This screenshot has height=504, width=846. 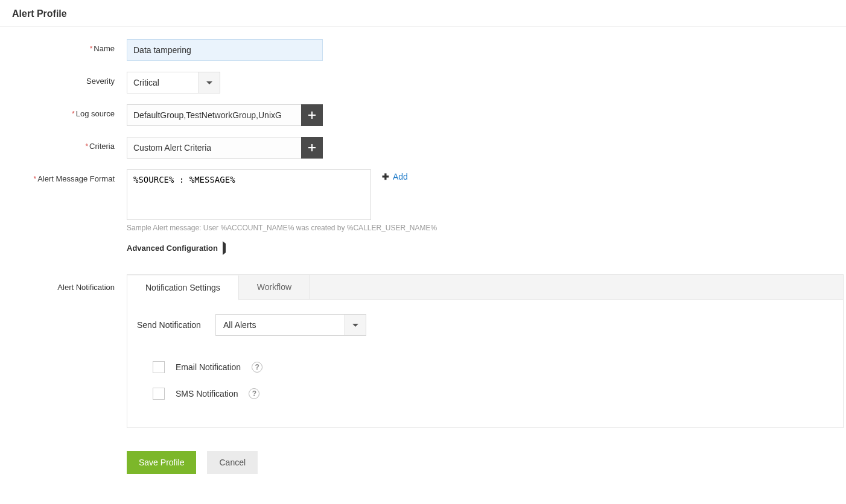 I want to click on criteria-add-button, so click(x=312, y=148).